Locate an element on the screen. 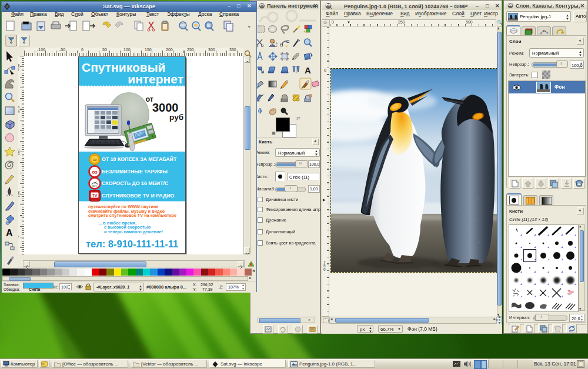 The width and height of the screenshot is (588, 369). svg-text: СКОРОСТЬ ДО 16 МБИТ/С is located at coordinates (135, 183).